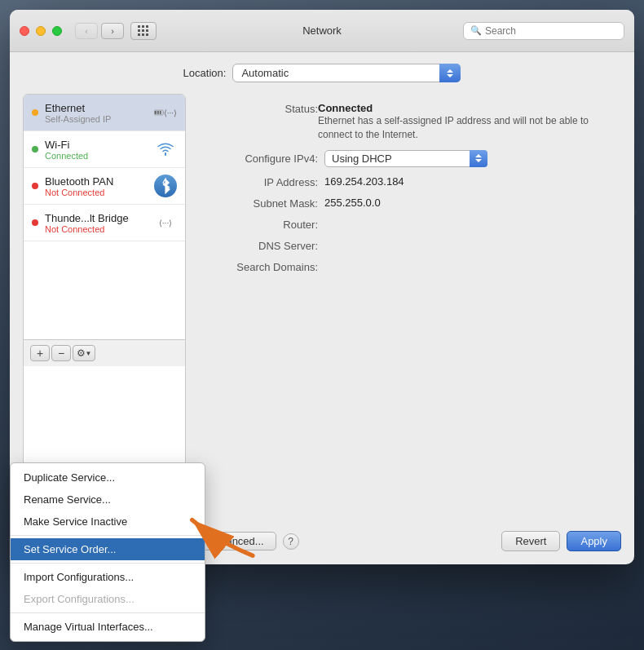  What do you see at coordinates (476, 31) in the screenshot?
I see `search-icon: 🔍` at bounding box center [476, 31].